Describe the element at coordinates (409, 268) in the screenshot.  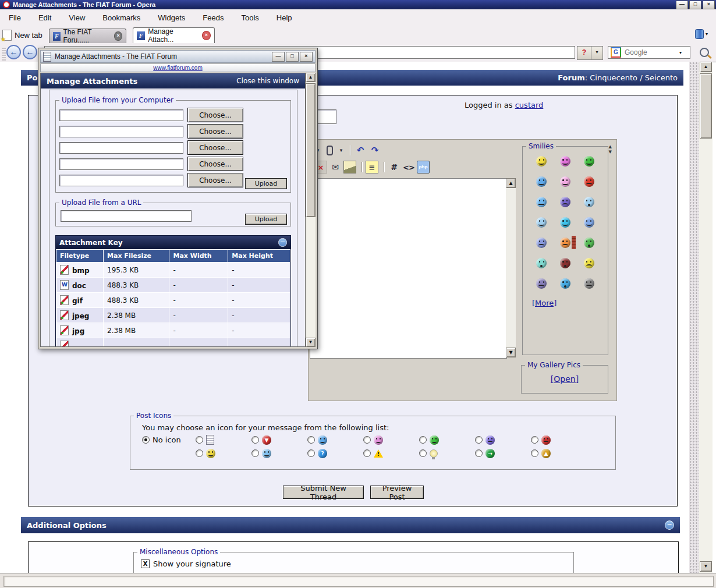
I see `message-textarea` at that location.